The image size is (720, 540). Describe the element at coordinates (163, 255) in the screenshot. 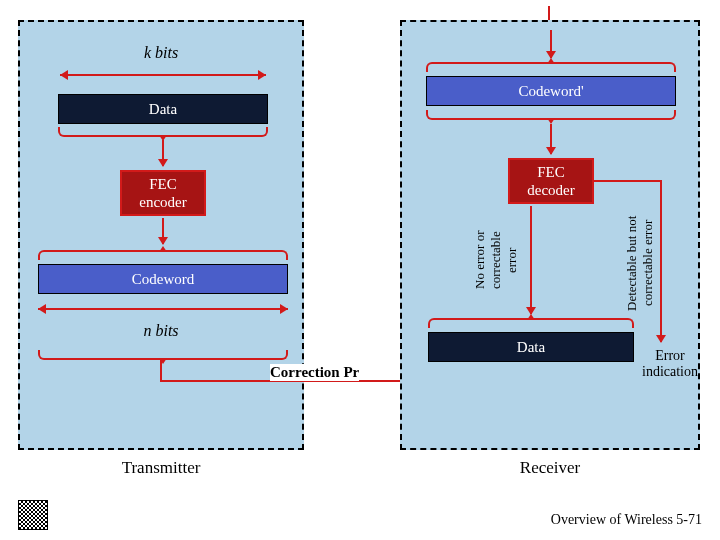

I see `codeword-top-brace` at that location.